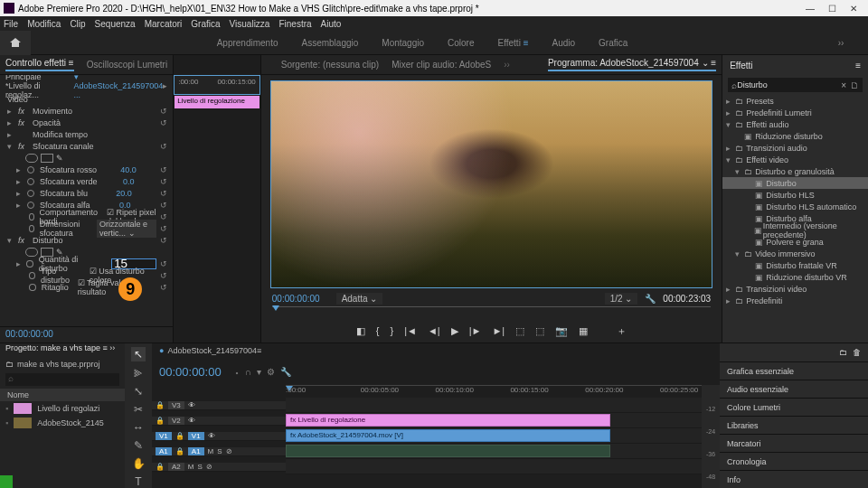 This screenshot has height=488, width=868. I want to click on fit-select: Adatta ⌄, so click(360, 298).